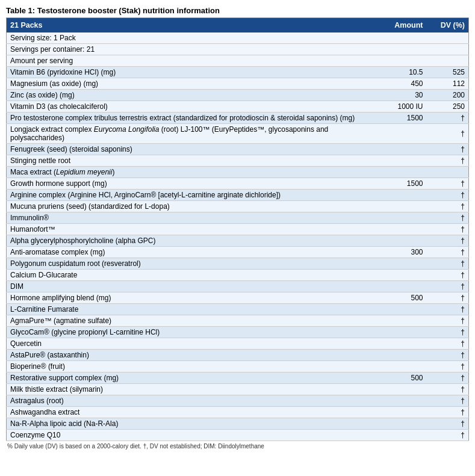 This screenshot has width=475, height=476. Describe the element at coordinates (238, 84) in the screenshot. I see `table-row: Magnesium (as oxide) (mg) 450 112` at that location.